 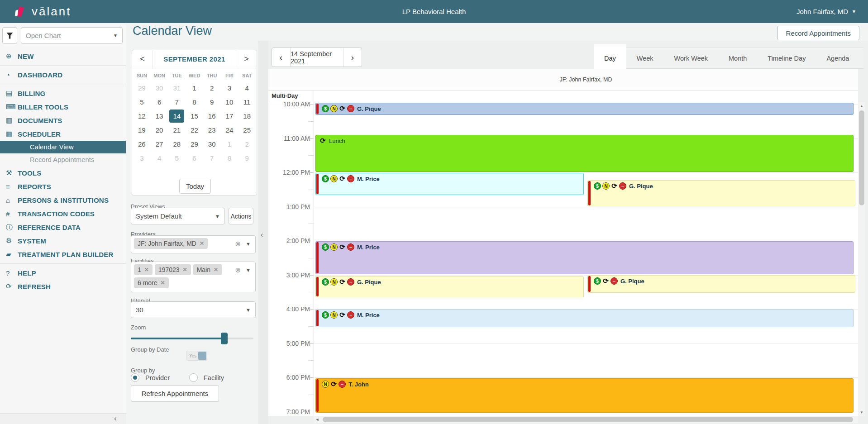 I want to click on brand-logo: vālant, so click(x=95, y=12).